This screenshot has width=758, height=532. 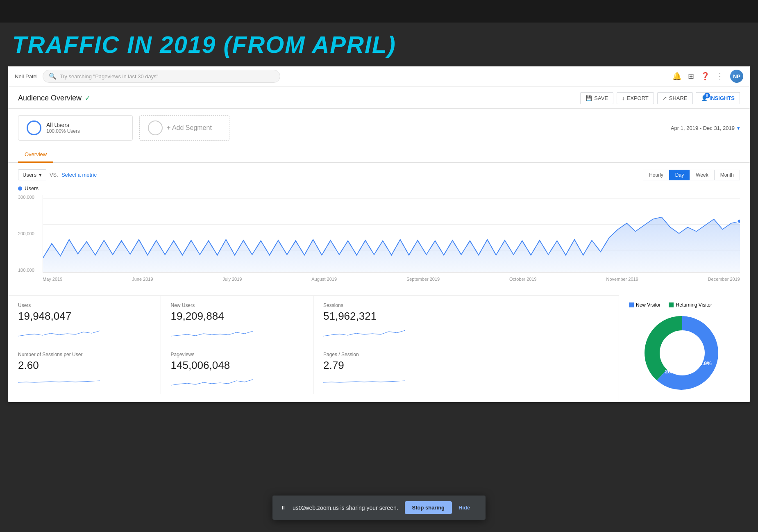 What do you see at coordinates (84, 305) in the screenshot?
I see `stat-users-label: Users` at bounding box center [84, 305].